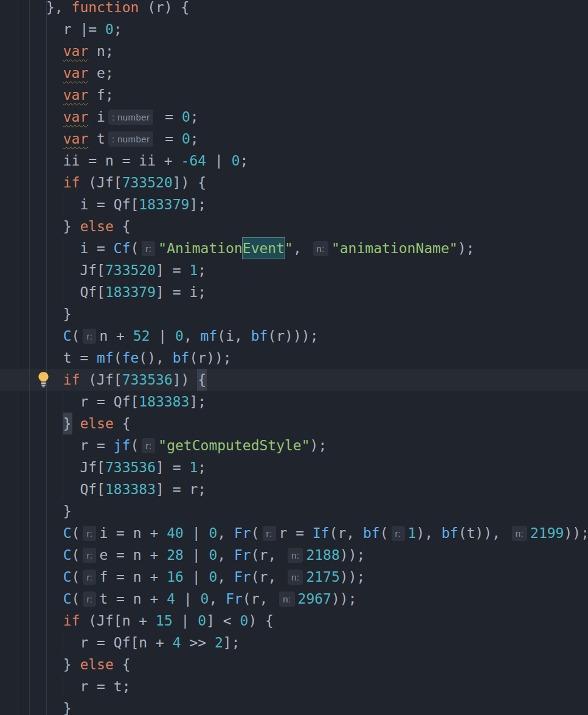 The image size is (588, 715). What do you see at coordinates (126, 204) in the screenshot?
I see `code-line: i = Qf[183379];` at bounding box center [126, 204].